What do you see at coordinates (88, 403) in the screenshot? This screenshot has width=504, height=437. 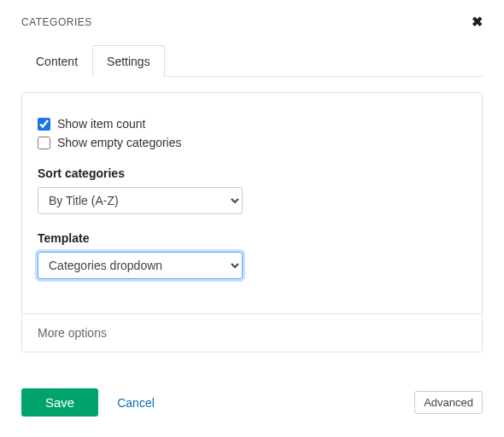 I see `footer-left: Save Cancel` at bounding box center [88, 403].